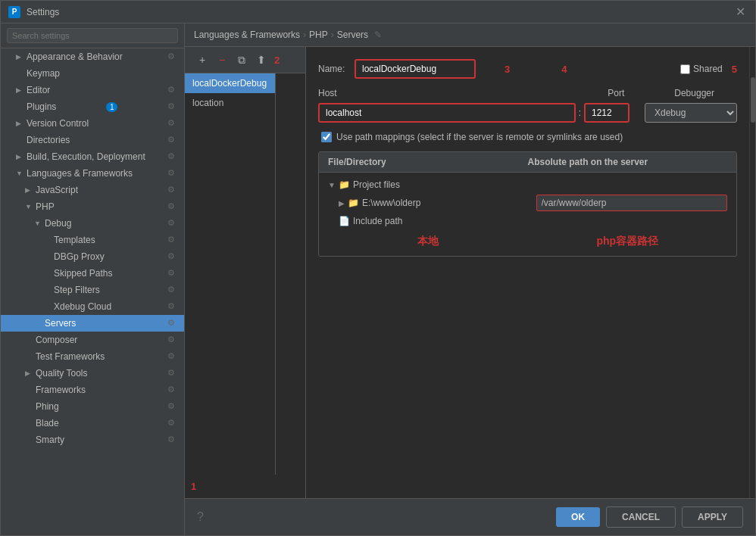 This screenshot has width=756, height=536. I want to click on name-row: Name: 3 4 Shared 5, so click(527, 69).